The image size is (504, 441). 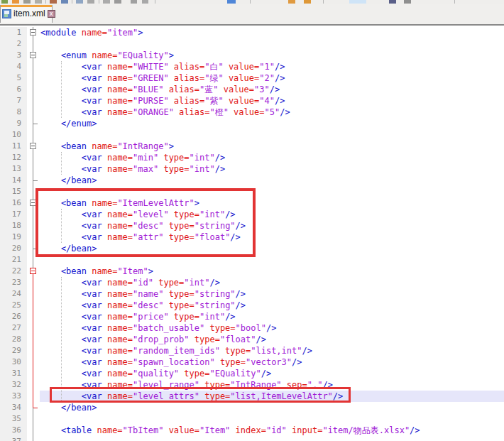 What do you see at coordinates (272, 146) in the screenshot?
I see `code-text: <bean name="IntRange">` at bounding box center [272, 146].